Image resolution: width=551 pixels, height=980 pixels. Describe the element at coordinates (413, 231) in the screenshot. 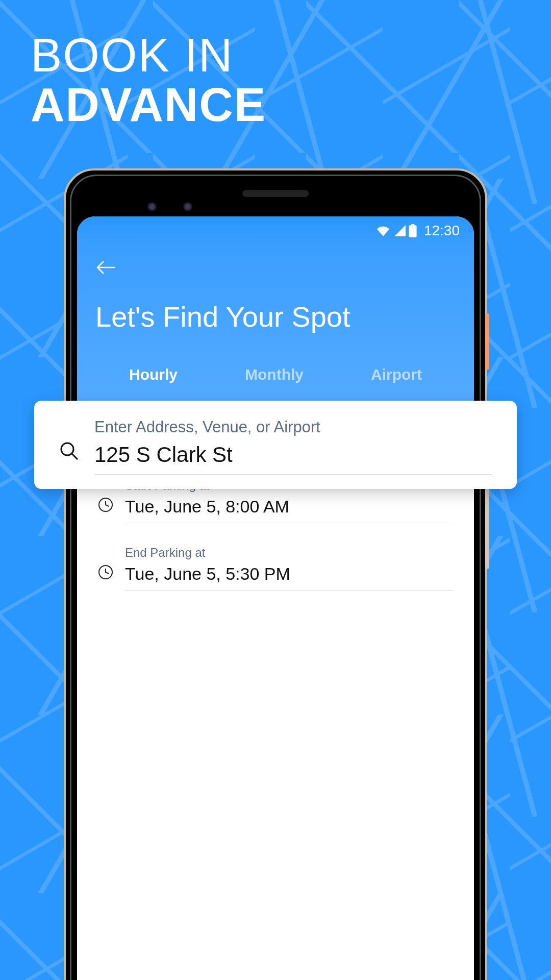

I see `battery-icon` at that location.